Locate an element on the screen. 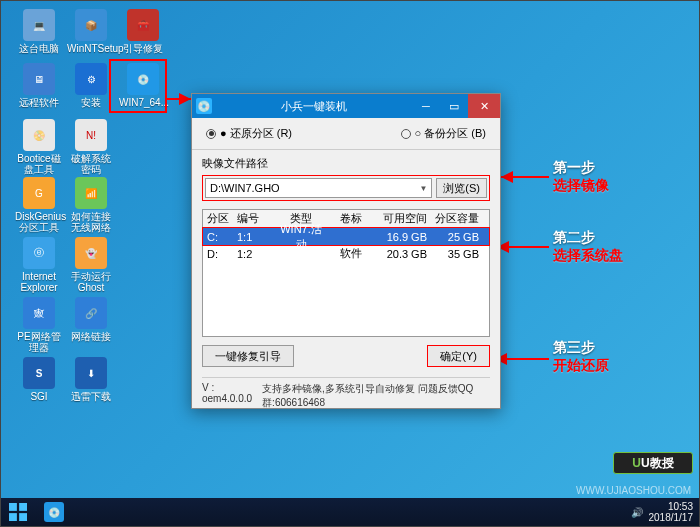  desktop-icon-boot-repair: 🧰引导修复 is located at coordinates (143, 32).